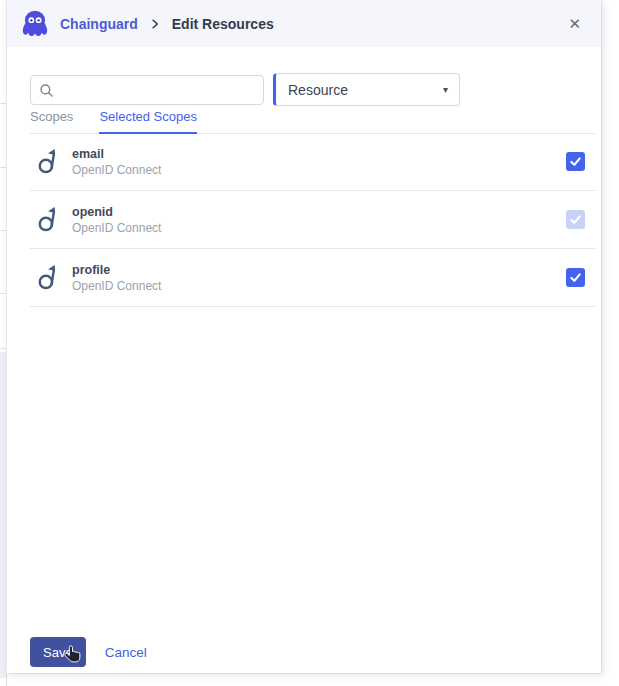 This screenshot has height=686, width=619. I want to click on tab-scopes: Scopes, so click(52, 121).